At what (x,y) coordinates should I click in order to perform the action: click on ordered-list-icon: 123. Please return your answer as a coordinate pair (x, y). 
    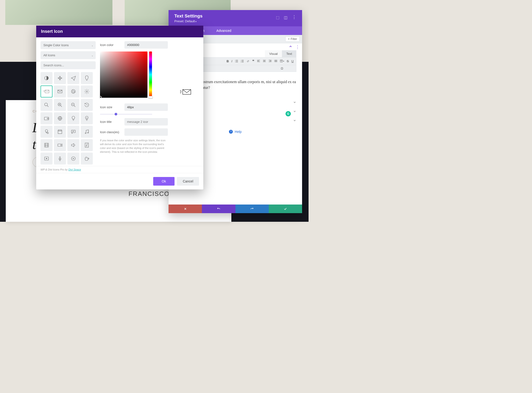
    Looking at the image, I should click on (242, 61).